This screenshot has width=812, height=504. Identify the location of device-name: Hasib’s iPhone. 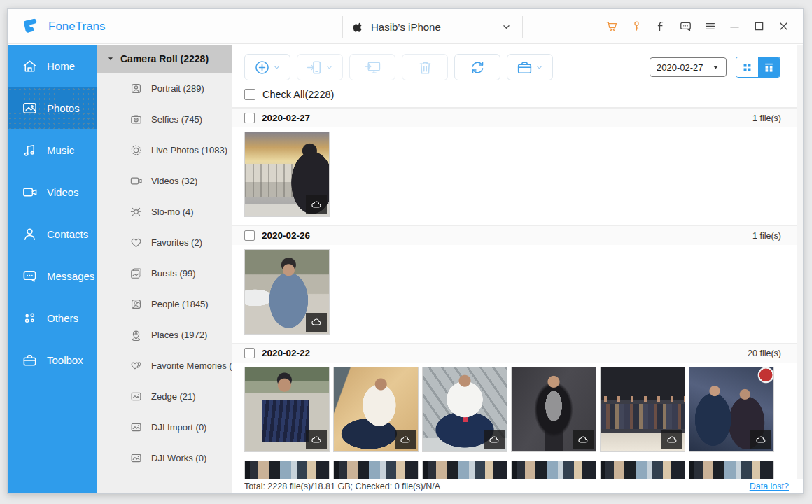
(406, 27).